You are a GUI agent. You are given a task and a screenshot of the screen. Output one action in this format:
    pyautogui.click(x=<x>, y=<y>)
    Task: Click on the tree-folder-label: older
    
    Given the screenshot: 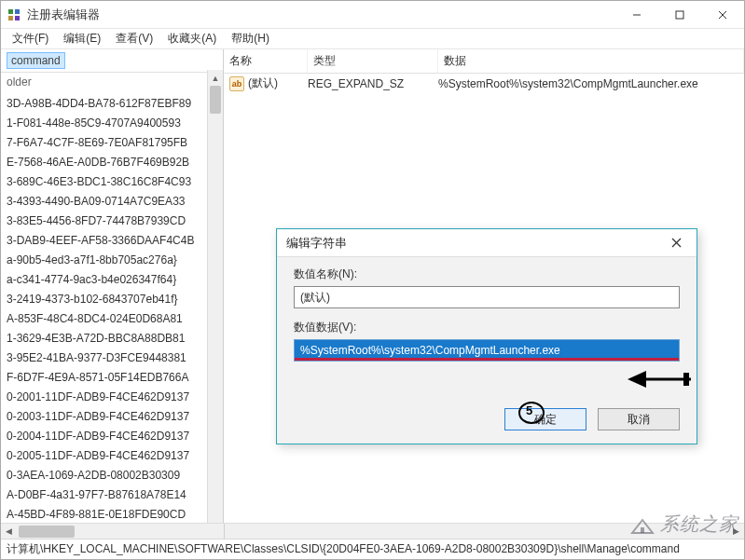 What is the action you would take?
    pyautogui.click(x=112, y=82)
    